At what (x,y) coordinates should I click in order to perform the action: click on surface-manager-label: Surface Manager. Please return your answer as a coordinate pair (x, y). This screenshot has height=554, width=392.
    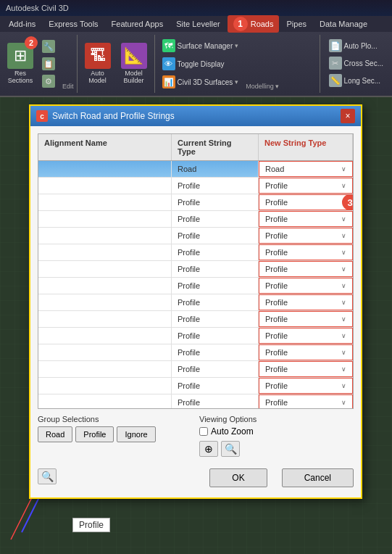
    Looking at the image, I should click on (206, 46).